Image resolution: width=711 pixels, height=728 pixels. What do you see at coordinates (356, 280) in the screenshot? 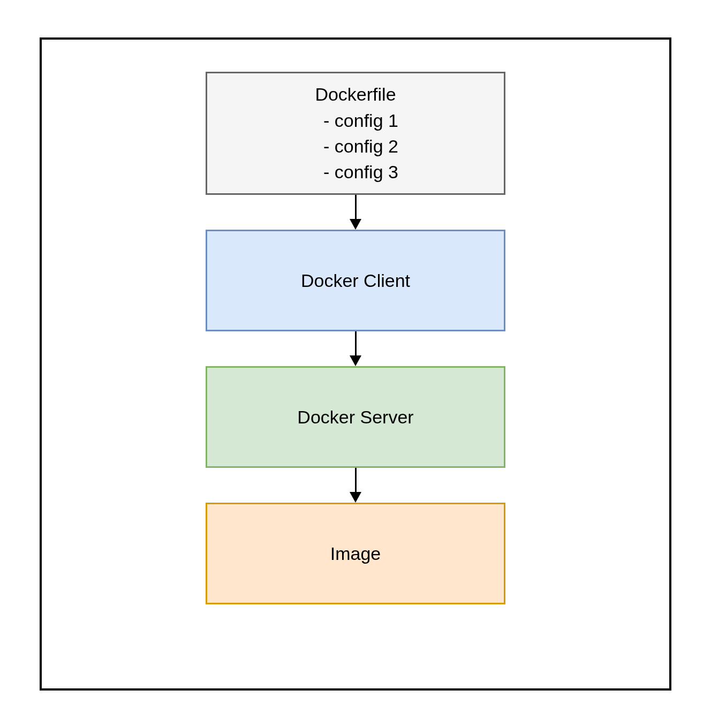
I see `docker-client-box: Docker Client` at bounding box center [356, 280].